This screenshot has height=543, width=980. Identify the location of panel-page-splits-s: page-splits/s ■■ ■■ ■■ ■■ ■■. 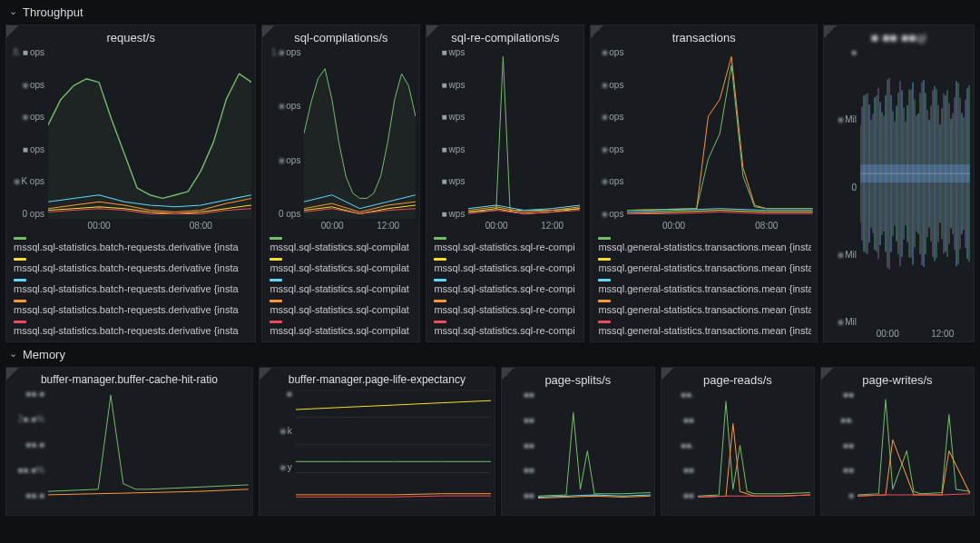
(578, 441).